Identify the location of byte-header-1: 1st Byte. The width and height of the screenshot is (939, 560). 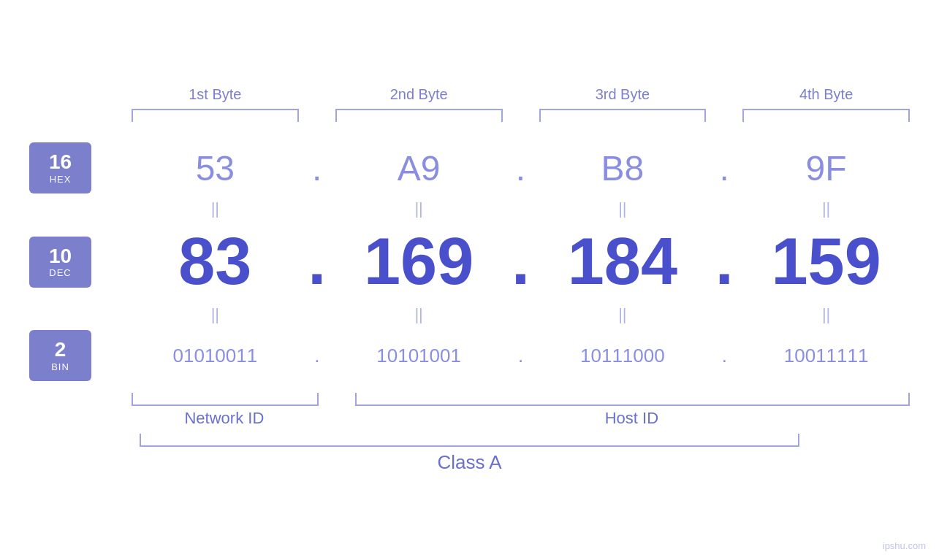
(215, 95).